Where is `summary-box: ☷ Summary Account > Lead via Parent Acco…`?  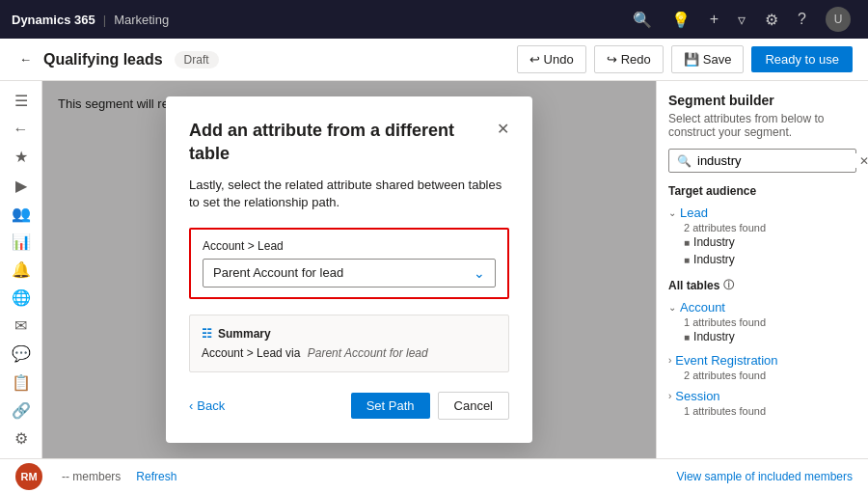 summary-box: ☷ Summary Account > Lead via Parent Acco… is located at coordinates (349, 343).